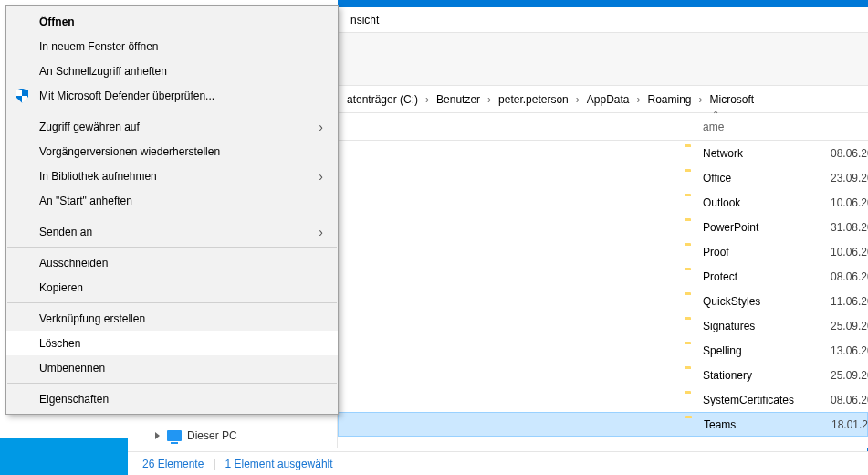 Image resolution: width=868 pixels, height=475 pixels. What do you see at coordinates (172, 263) in the screenshot?
I see `menu-cut: Ausschneiden` at bounding box center [172, 263].